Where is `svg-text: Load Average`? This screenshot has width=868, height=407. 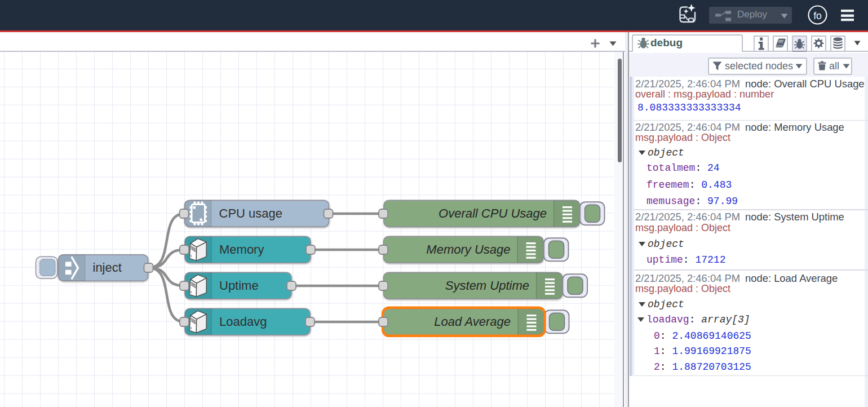
svg-text: Load Average is located at coordinates (472, 321).